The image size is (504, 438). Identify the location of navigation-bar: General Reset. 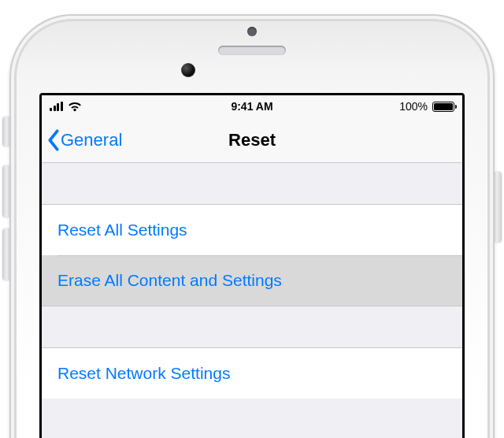
(252, 140).